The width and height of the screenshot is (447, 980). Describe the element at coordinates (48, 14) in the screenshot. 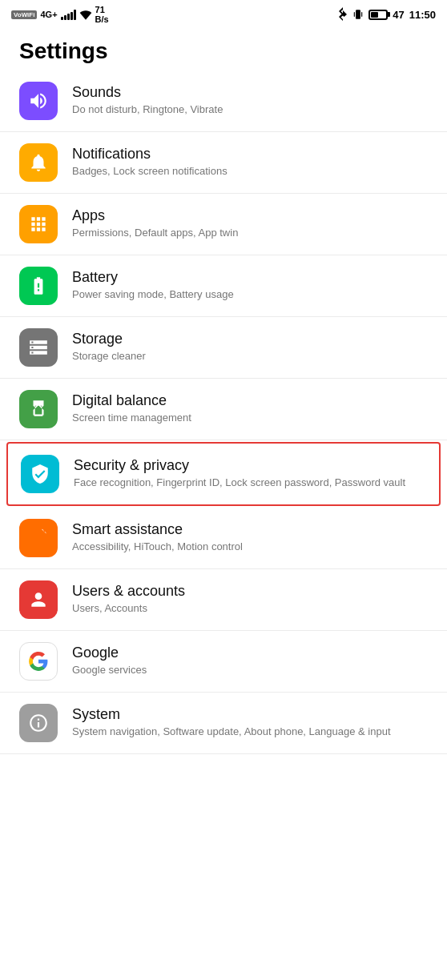

I see `network-type: 4G+` at that location.